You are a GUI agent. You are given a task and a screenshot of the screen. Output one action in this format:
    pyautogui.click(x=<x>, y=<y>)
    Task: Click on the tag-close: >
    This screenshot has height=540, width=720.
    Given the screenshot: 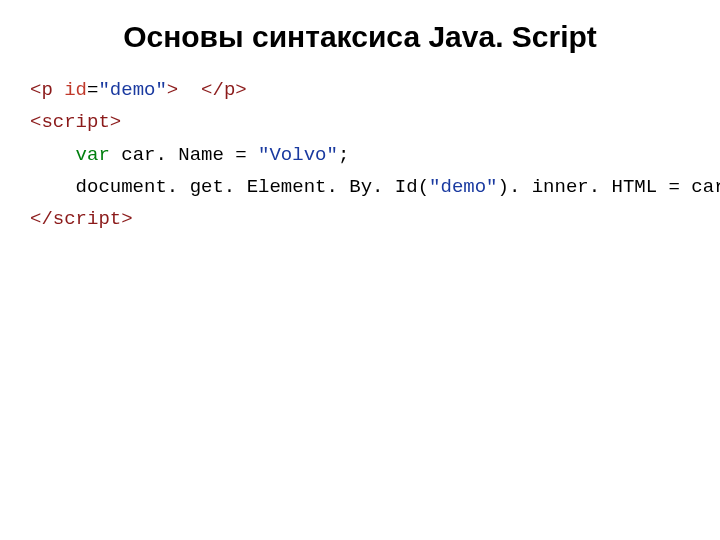 What is the action you would take?
    pyautogui.click(x=172, y=90)
    